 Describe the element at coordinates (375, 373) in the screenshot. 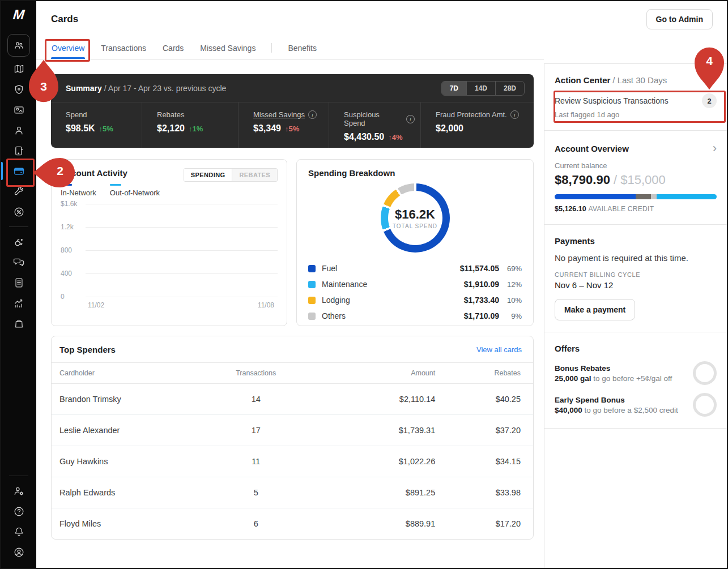

I see `column-header: Amount` at that location.